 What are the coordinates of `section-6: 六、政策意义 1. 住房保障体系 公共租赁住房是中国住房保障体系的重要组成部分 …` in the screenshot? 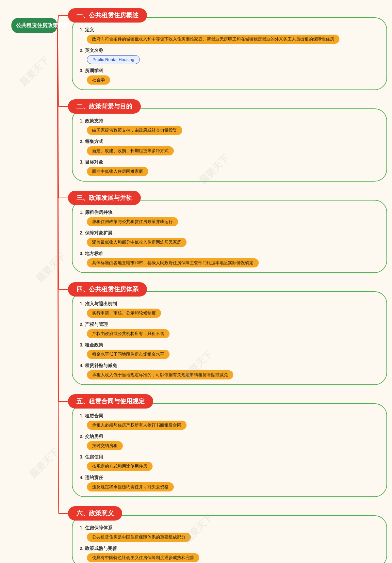 It's located at (223, 535).